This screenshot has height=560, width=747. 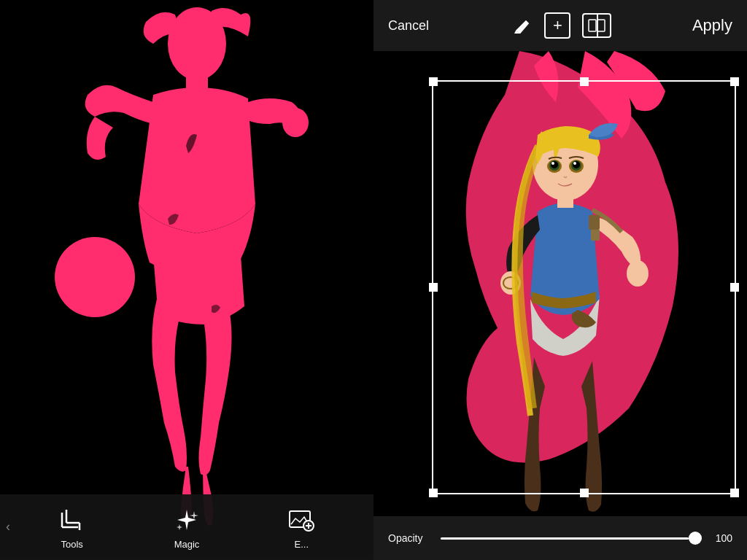 What do you see at coordinates (433, 493) in the screenshot?
I see `handle-bottom-left` at bounding box center [433, 493].